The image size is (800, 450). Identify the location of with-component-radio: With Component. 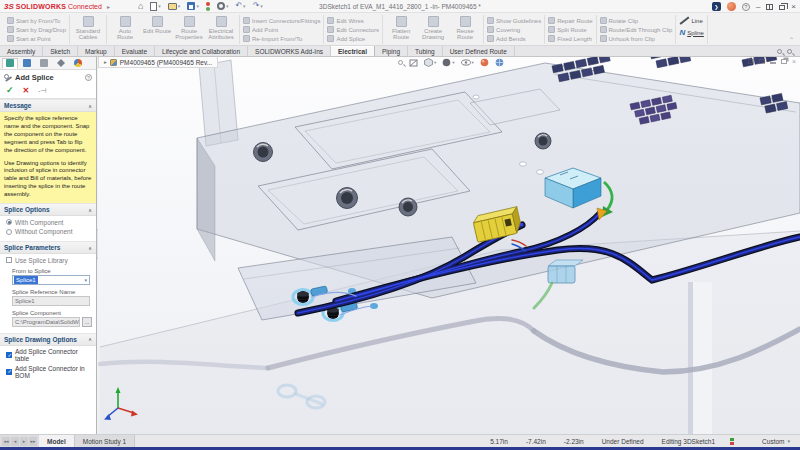
(48, 221).